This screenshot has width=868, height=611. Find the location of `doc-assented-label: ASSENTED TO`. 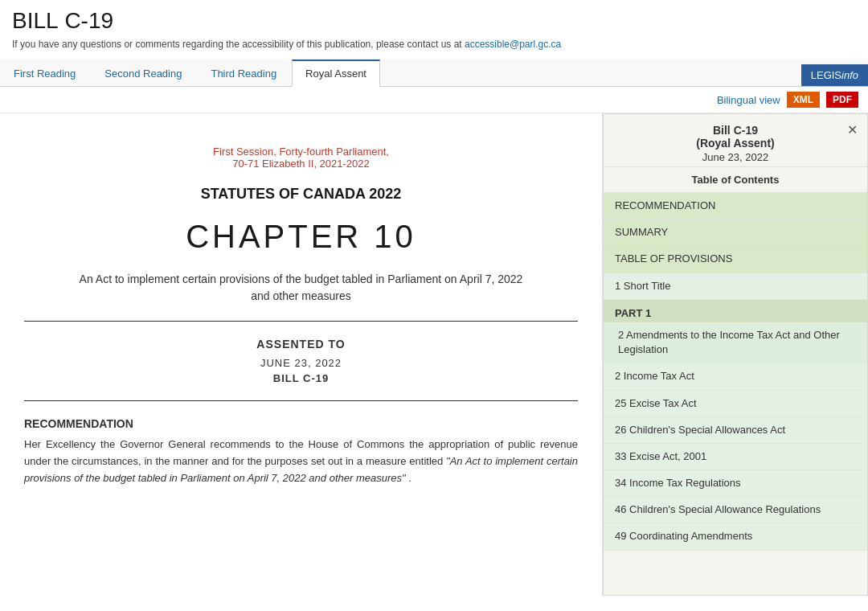

doc-assented-label: ASSENTED TO is located at coordinates (301, 344).